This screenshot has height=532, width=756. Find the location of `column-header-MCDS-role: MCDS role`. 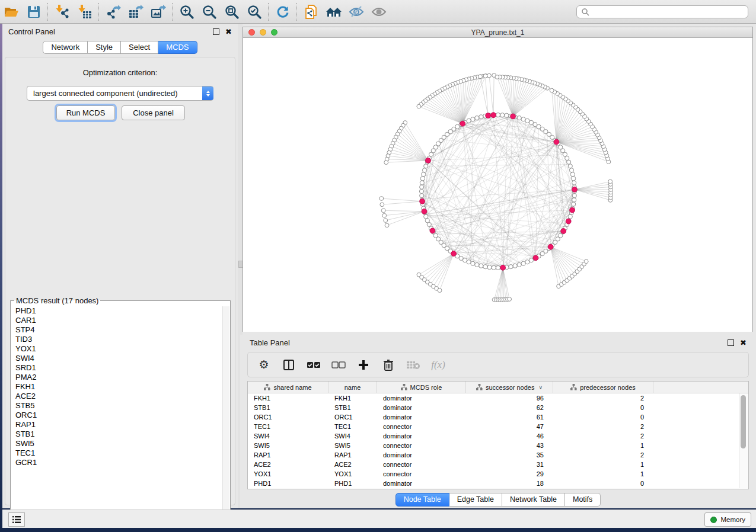

column-header-MCDS-role: MCDS role is located at coordinates (422, 387).